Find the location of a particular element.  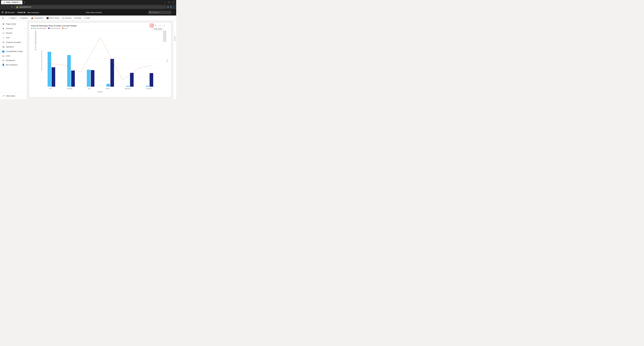

bar-venda-montana is located at coordinates (132, 80).